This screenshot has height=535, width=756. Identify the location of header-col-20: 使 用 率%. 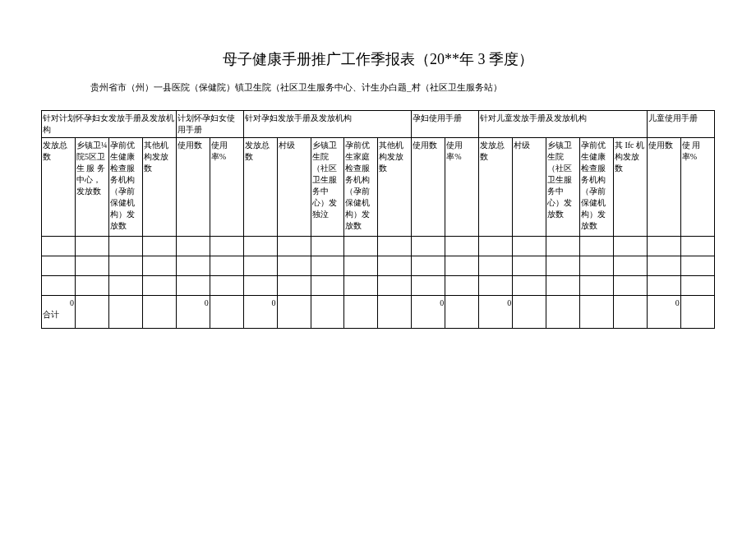
(697, 187).